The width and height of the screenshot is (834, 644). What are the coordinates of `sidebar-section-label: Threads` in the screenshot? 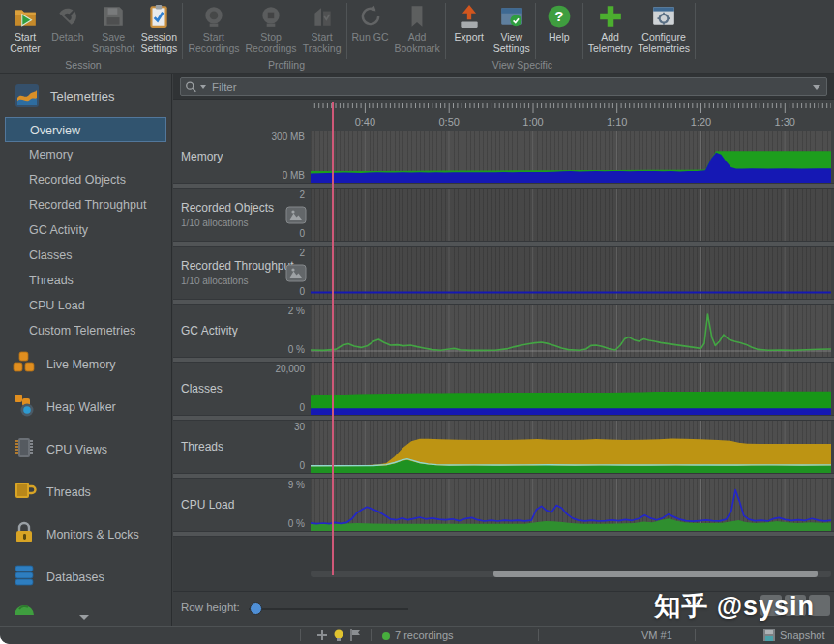 It's located at (69, 492).